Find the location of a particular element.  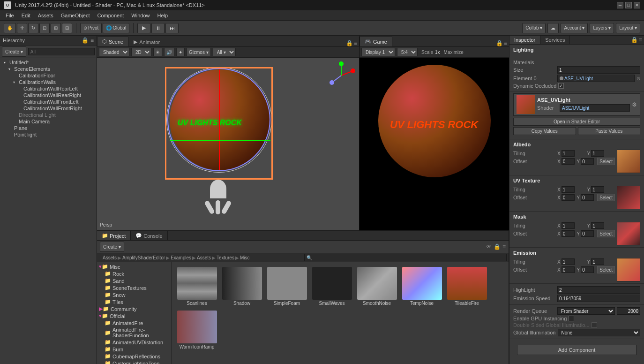

tiling-y-input is located at coordinates (598, 190).